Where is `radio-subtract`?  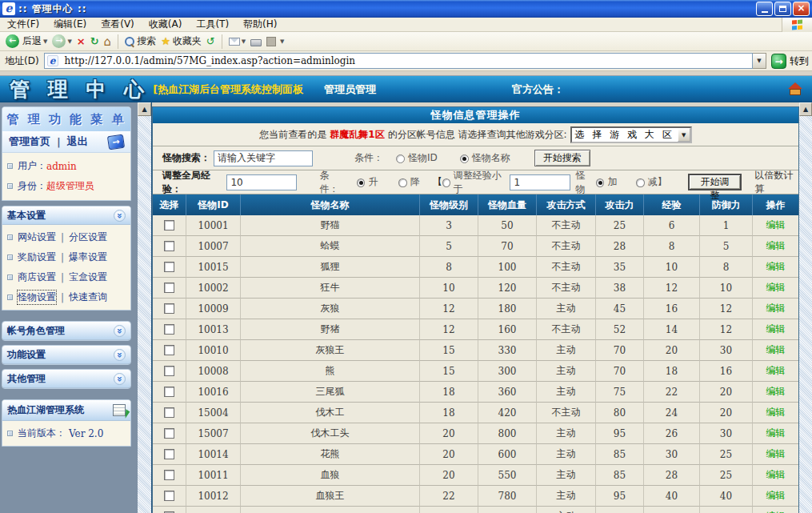
radio-subtract is located at coordinates (640, 182).